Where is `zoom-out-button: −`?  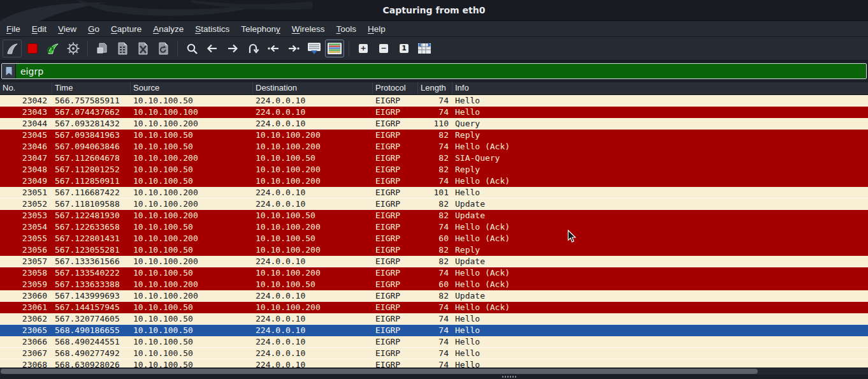 zoom-out-button: − is located at coordinates (384, 48).